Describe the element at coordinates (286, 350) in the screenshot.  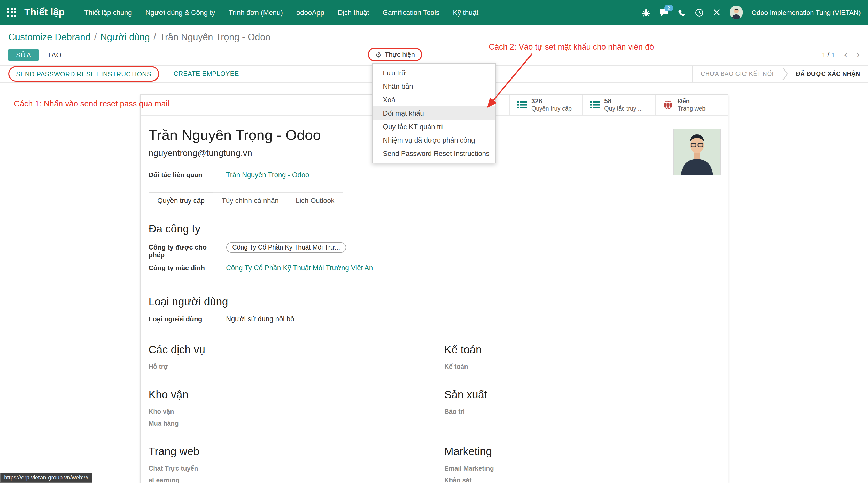
I see `group-title-services: Các dịch vụ` at that location.